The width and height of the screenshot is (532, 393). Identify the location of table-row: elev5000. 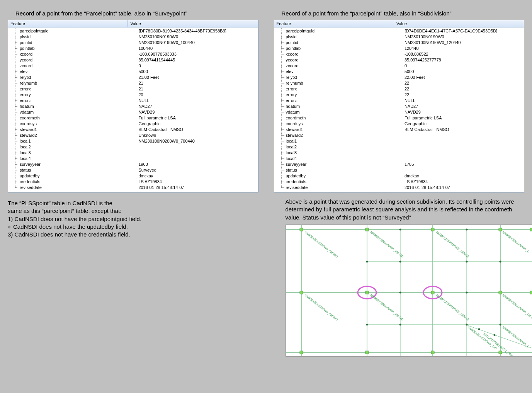
(399, 72).